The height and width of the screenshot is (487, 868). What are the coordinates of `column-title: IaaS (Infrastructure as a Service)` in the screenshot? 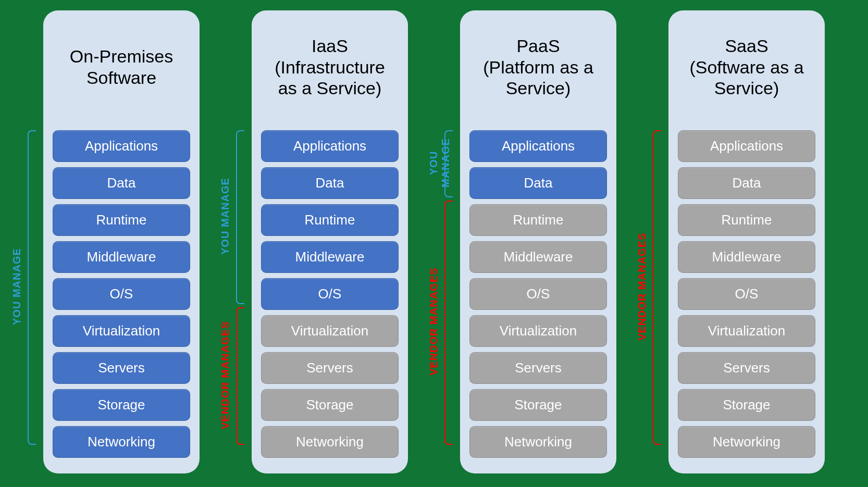 It's located at (330, 67).